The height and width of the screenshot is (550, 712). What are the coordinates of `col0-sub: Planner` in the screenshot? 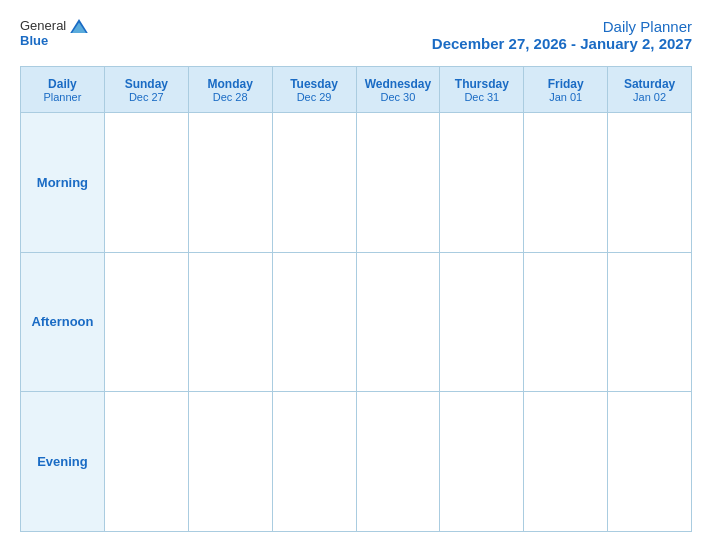 It's located at (62, 97).